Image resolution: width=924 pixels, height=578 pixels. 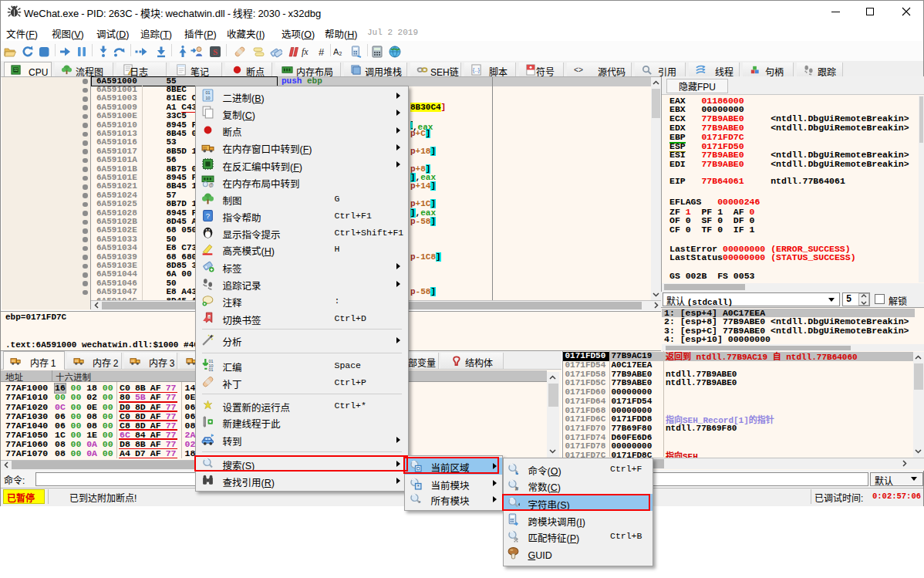 What do you see at coordinates (215, 52) in the screenshot?
I see `svg-text: S` at bounding box center [215, 52].